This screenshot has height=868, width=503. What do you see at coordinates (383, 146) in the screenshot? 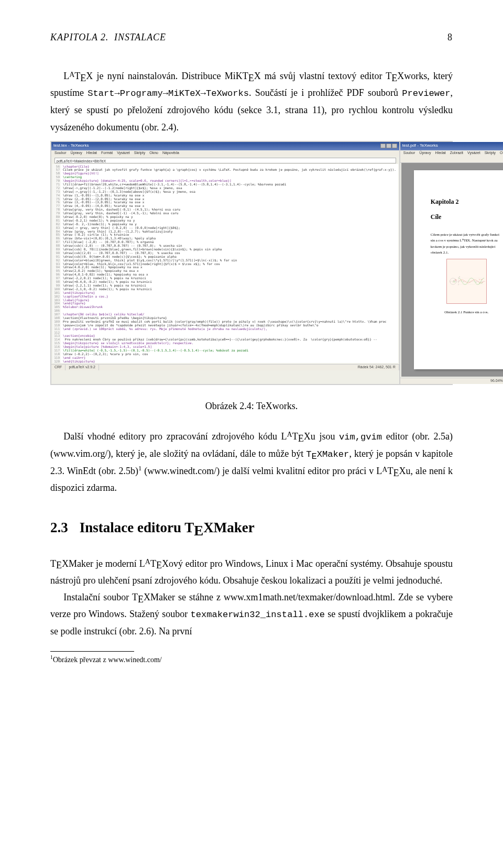
I see `minimize-icon` at bounding box center [383, 146].